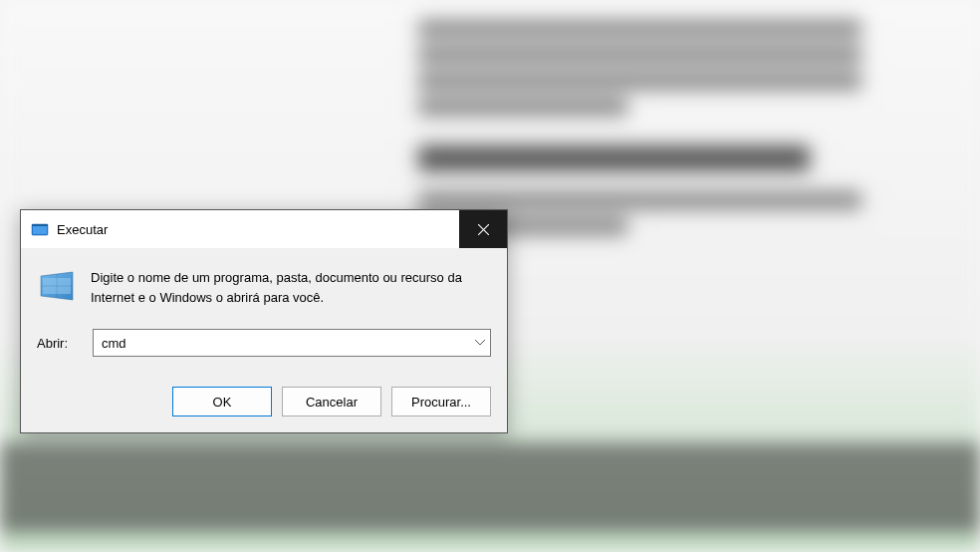 Image resolution: width=980 pixels, height=552 pixels. I want to click on button-row: OK Cancelar Procurar..., so click(264, 402).